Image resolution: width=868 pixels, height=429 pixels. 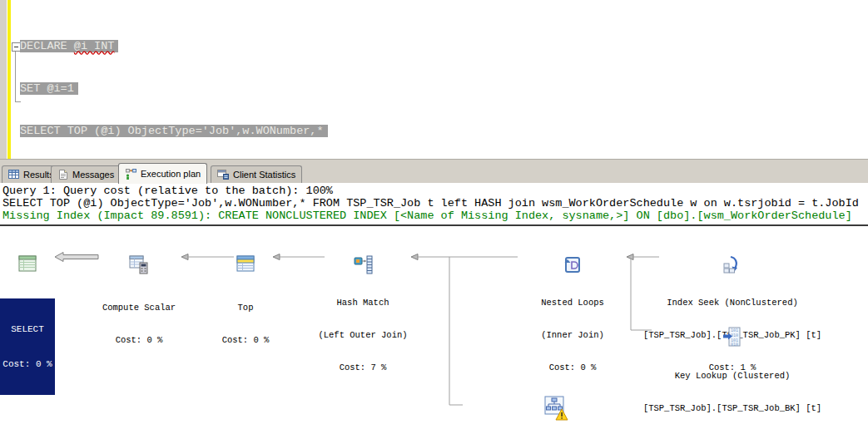 I want to click on plan-node-select: SELECT Cost: 0 %, so click(x=27, y=319).